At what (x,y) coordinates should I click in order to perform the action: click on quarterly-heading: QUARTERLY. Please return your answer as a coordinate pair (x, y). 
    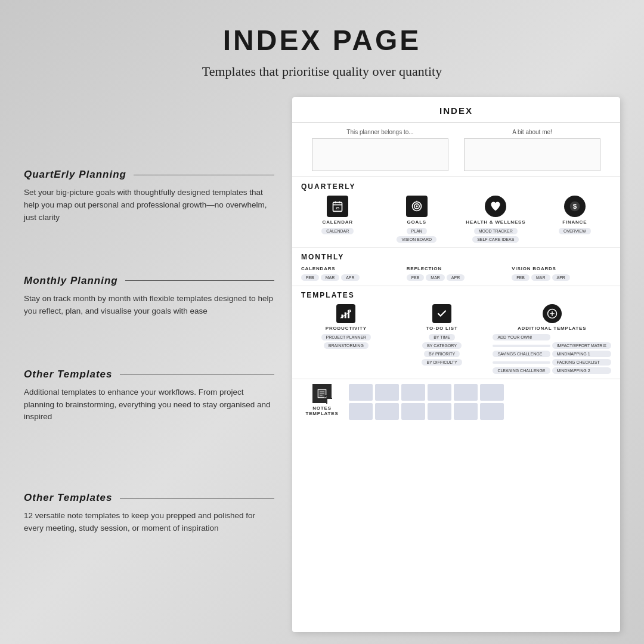
    Looking at the image, I should click on (456, 187).